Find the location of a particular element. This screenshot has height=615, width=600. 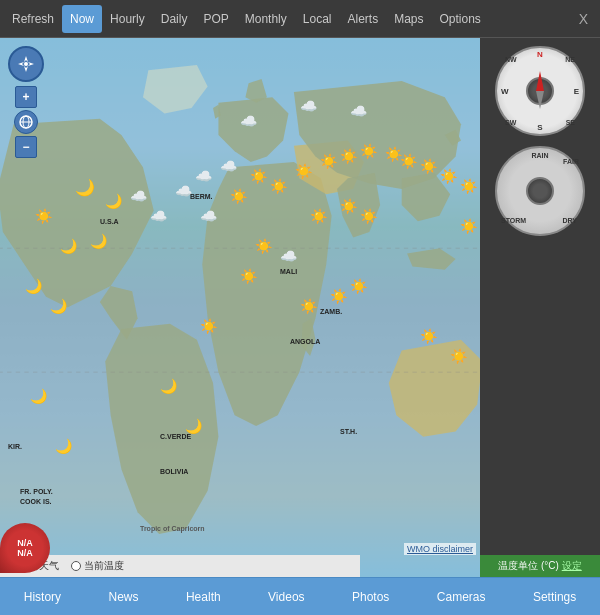

compass-nw: NW is located at coordinates (511, 60).